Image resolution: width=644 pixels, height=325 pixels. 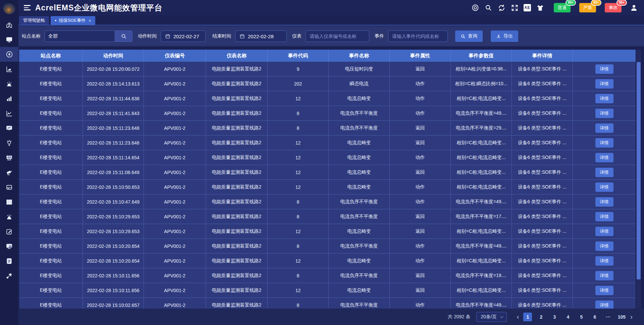 What do you see at coordinates (518, 317) in the screenshot?
I see `prev-page-icon: ‹` at bounding box center [518, 317].